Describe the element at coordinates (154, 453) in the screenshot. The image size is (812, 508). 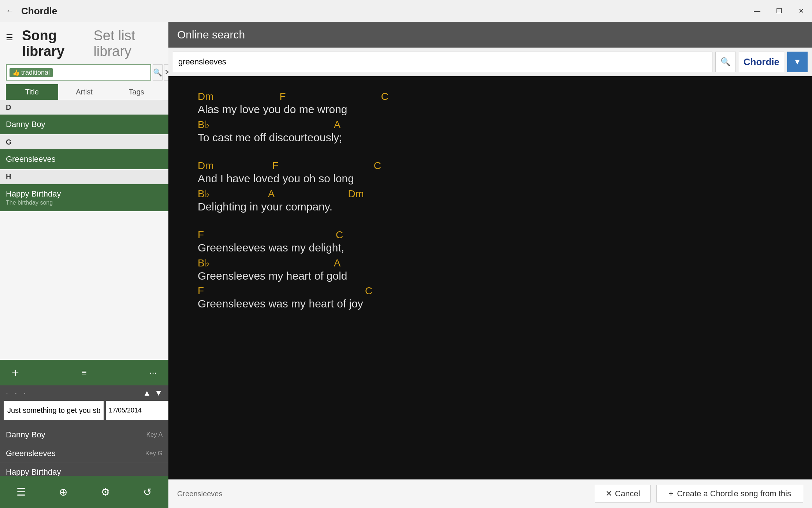
I see `setlist-song-key: Key G` at that location.